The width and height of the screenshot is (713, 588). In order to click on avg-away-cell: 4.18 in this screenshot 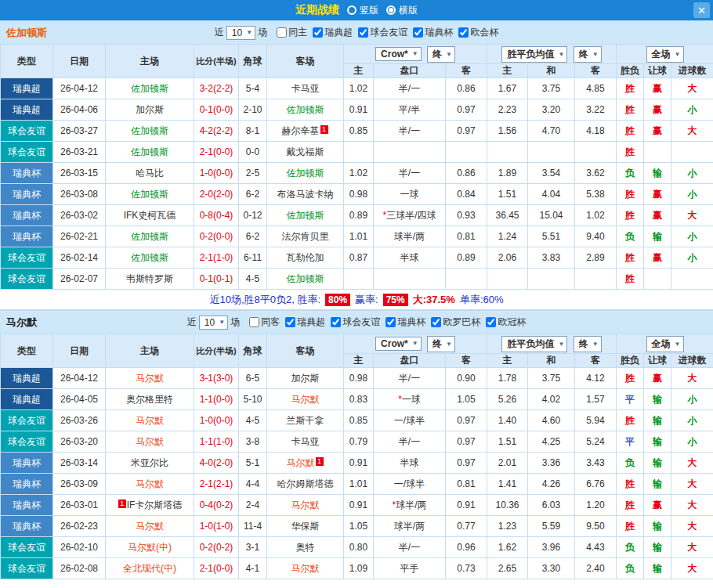, I will do `click(595, 132)`.